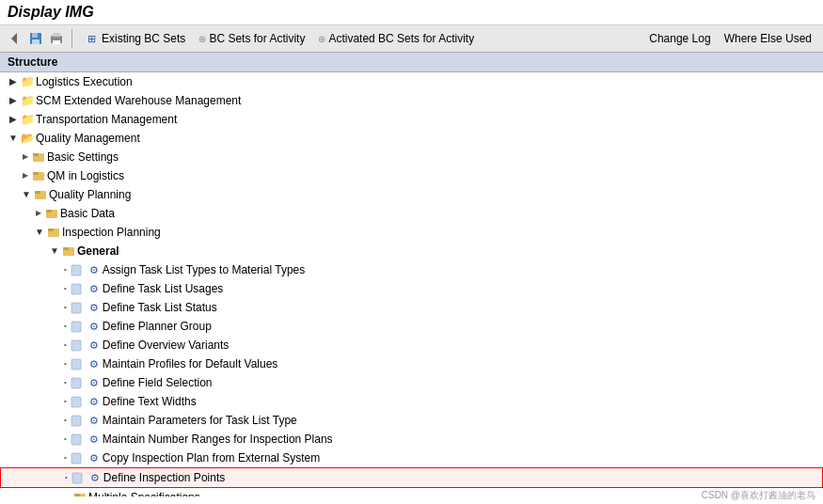 The width and height of the screenshot is (823, 504). Describe the element at coordinates (412, 307) in the screenshot. I see `tree-item-task-status: • ⚙ Define Task List Status` at that location.